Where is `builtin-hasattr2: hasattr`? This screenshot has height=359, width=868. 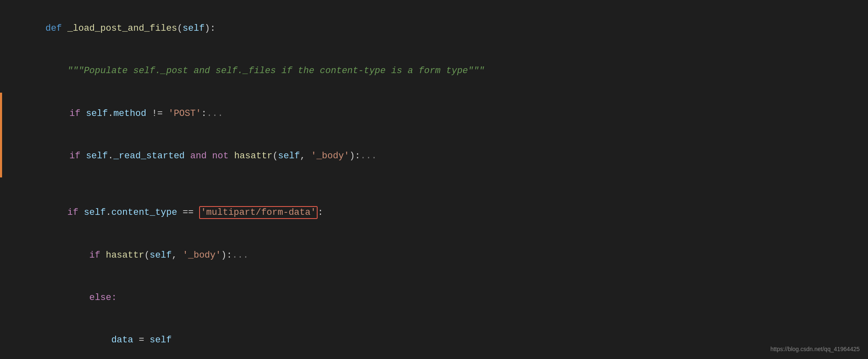 builtin-hasattr2: hasattr is located at coordinates (125, 255).